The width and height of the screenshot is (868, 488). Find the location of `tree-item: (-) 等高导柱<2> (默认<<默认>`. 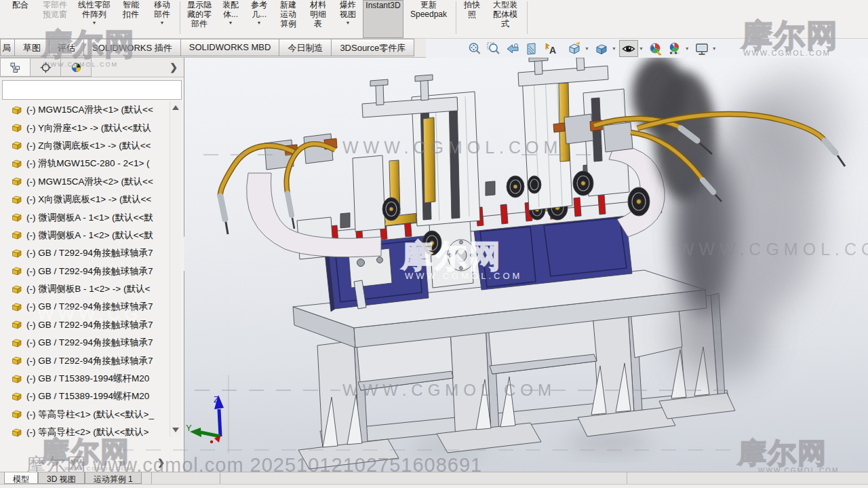

tree-item: (-) 等高导柱<2> (默认<<默认> is located at coordinates (85, 432).